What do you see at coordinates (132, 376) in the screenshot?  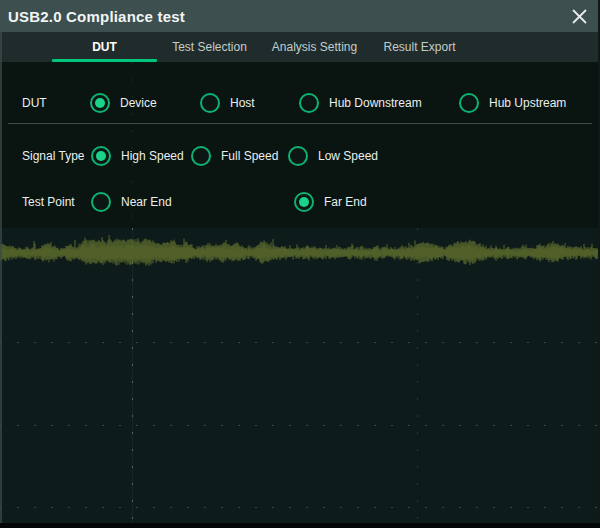 I see `graticule-vline-center` at bounding box center [132, 376].